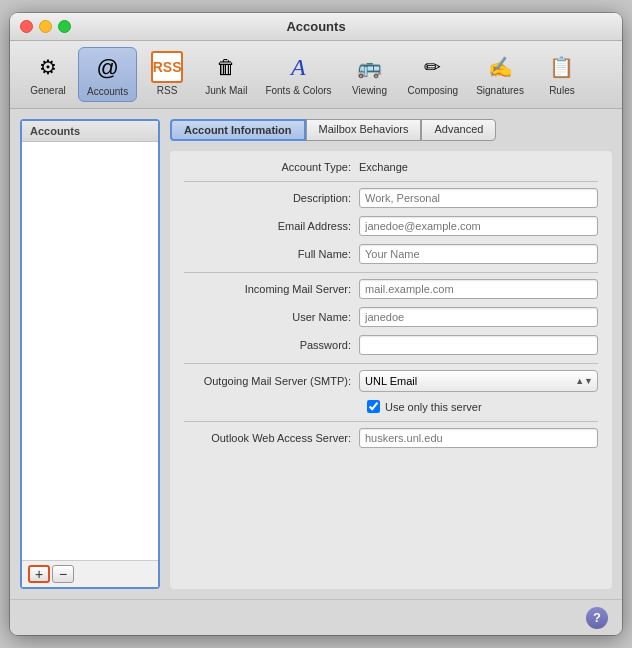 The image size is (632, 648). I want to click on email-input, so click(478, 226).